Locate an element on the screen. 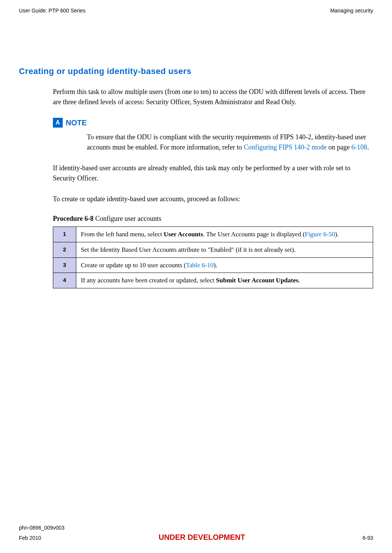  note-icon: A is located at coordinates (58, 123).